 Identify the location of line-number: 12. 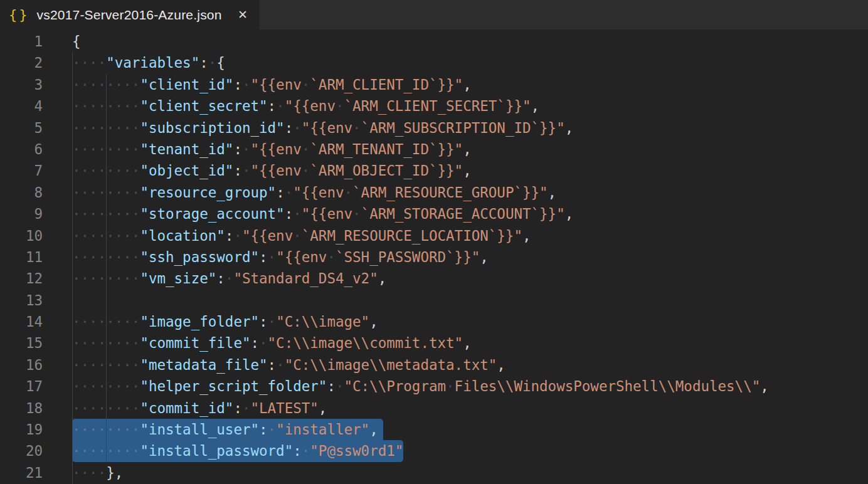
(21, 278).